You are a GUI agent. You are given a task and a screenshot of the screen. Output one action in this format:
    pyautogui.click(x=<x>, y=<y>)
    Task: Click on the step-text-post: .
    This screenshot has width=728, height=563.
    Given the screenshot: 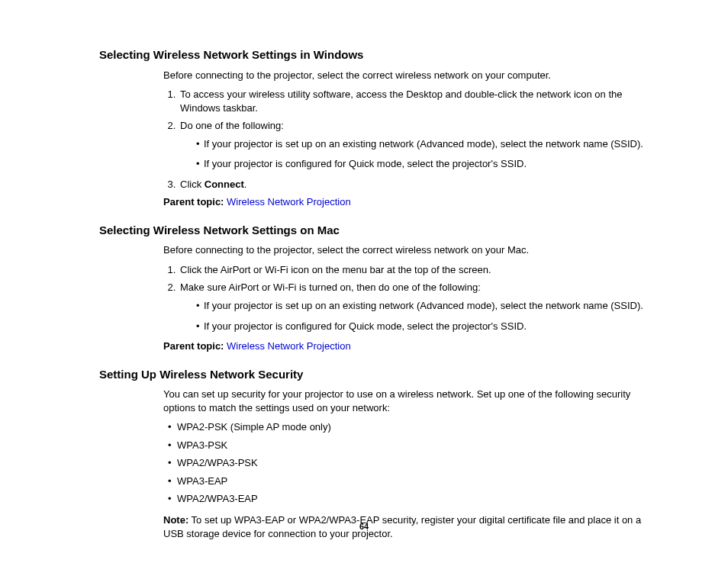 What is the action you would take?
    pyautogui.click(x=246, y=185)
    